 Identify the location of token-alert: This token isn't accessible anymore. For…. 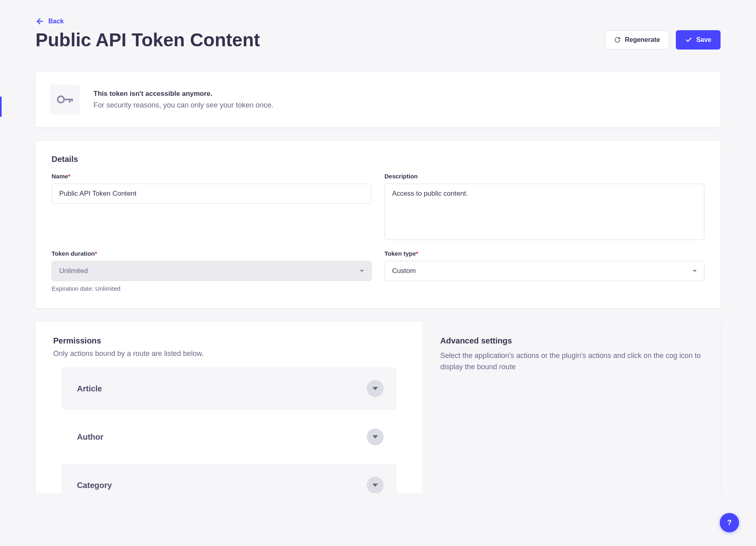
(378, 99).